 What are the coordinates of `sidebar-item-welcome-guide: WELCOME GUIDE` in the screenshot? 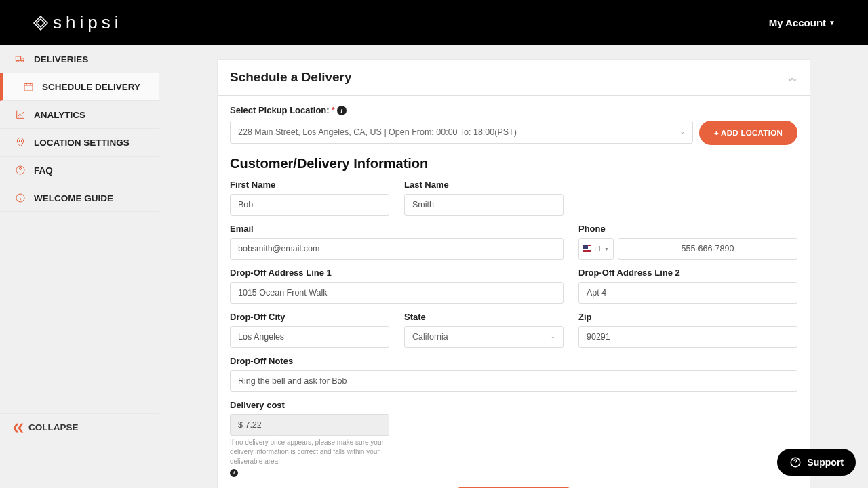 It's located at (79, 198).